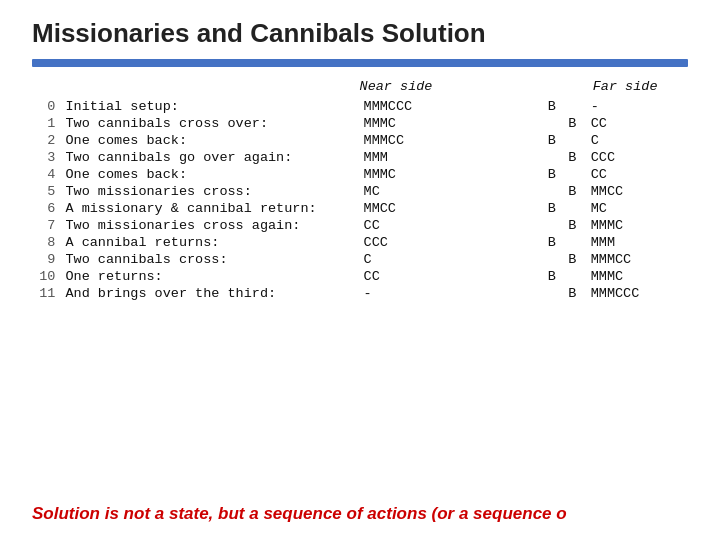 The image size is (720, 540). What do you see at coordinates (450, 242) in the screenshot?
I see `near-state: CCC` at bounding box center [450, 242].